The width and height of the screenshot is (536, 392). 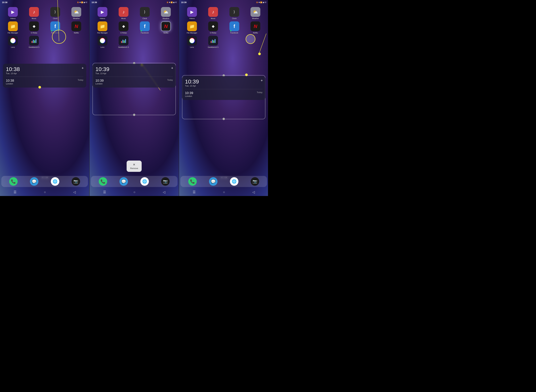 I want to click on nav-back-3: ◁, so click(x=254, y=192).